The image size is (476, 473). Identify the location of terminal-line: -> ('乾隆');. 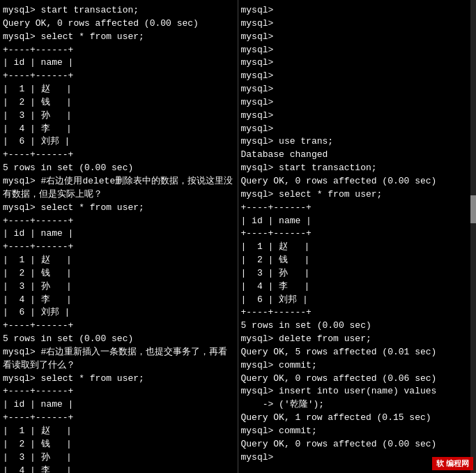
(358, 405).